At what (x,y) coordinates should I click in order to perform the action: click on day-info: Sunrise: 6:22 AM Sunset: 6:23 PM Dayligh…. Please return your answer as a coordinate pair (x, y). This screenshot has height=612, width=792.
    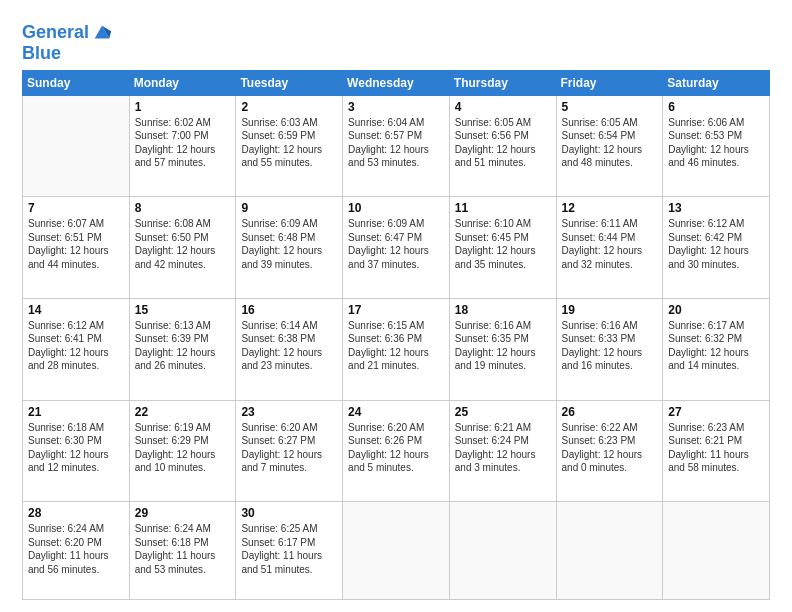
    Looking at the image, I should click on (610, 448).